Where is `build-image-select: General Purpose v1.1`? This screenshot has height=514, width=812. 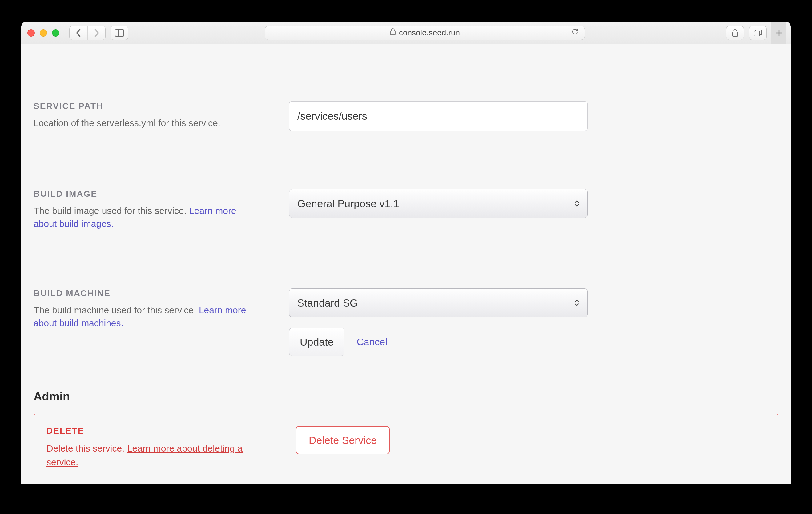 build-image-select: General Purpose v1.1 is located at coordinates (438, 203).